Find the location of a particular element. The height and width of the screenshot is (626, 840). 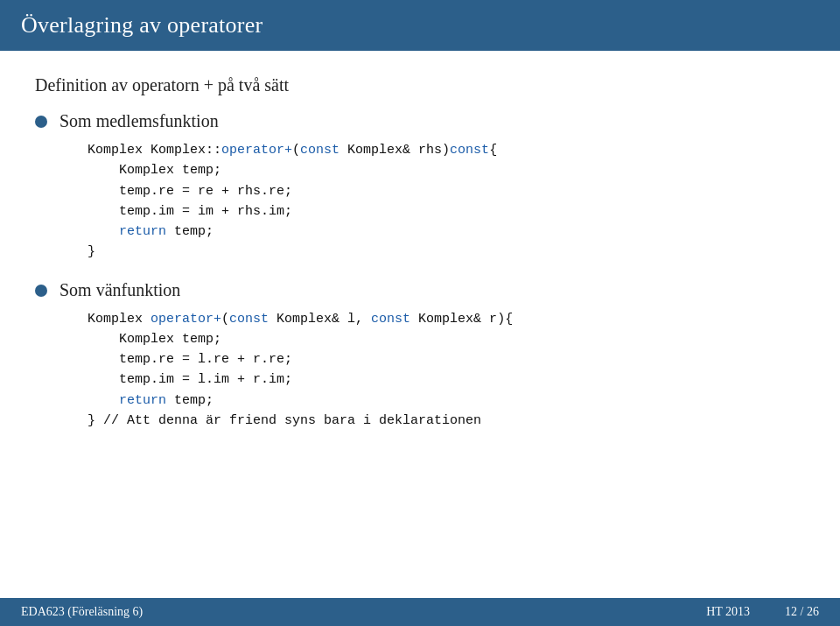

code-line-2-6: } // Att denna är friend syns bara i dek… is located at coordinates (446, 420).